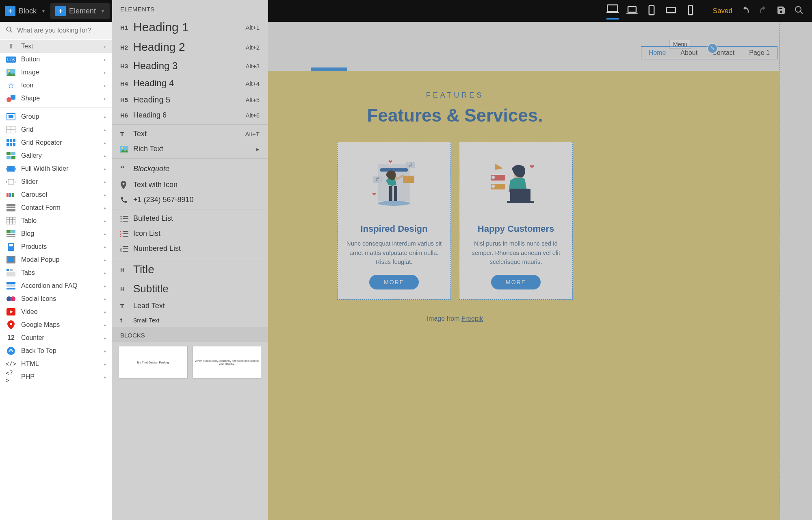 The width and height of the screenshot is (812, 520). Describe the element at coordinates (516, 185) in the screenshot. I see `illustration-person-laptop: ❤` at that location.